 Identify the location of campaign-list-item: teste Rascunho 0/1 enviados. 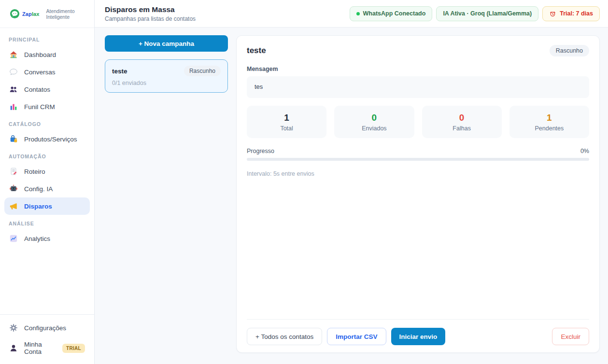
(166, 76).